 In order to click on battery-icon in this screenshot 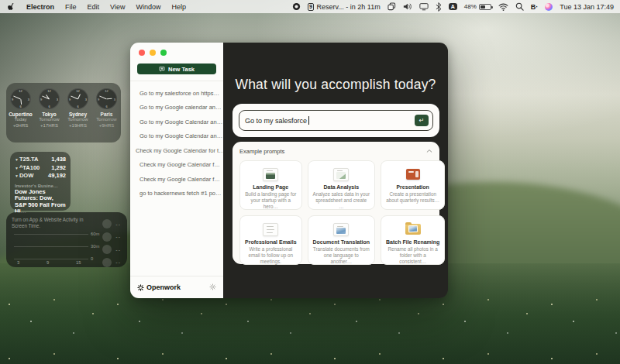, I will do `click(485, 7)`.